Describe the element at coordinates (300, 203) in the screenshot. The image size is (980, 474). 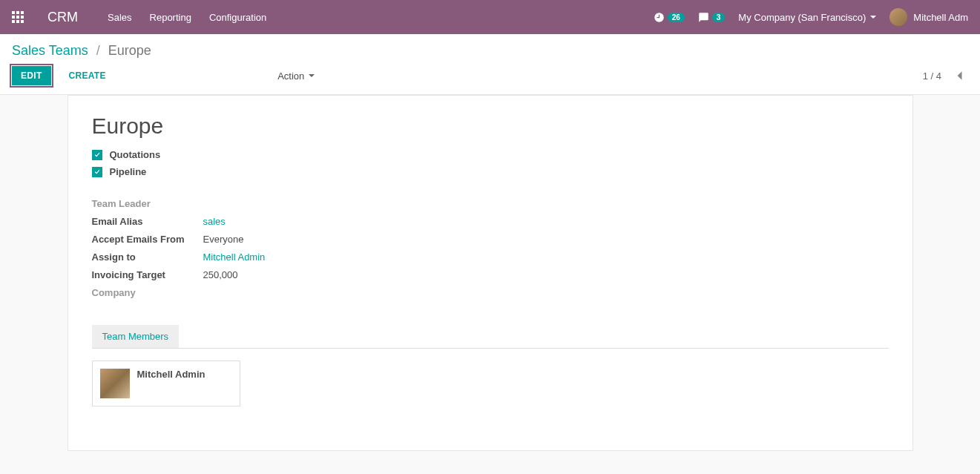
I see `team-leader-label: Team Leader` at that location.